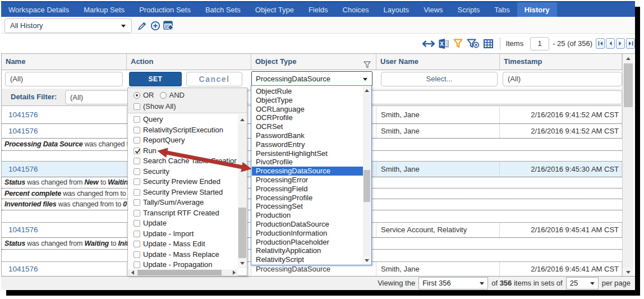 The image size is (644, 299). What do you see at coordinates (312, 79) in the screenshot?
I see `object-type-filter-select: ProcessingDataSource` at bounding box center [312, 79].